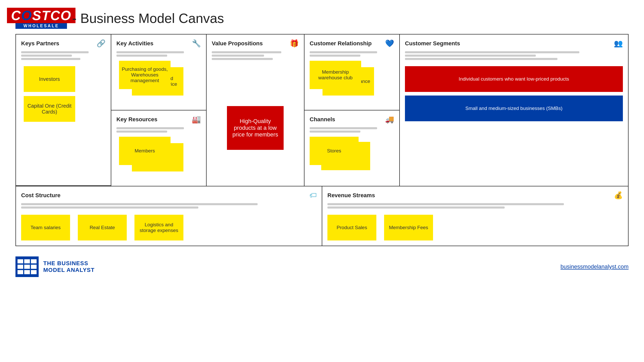  Describe the element at coordinates (49, 109) in the screenshot. I see `sticky-capital-one: Capital One (Credit Cards)` at that location.